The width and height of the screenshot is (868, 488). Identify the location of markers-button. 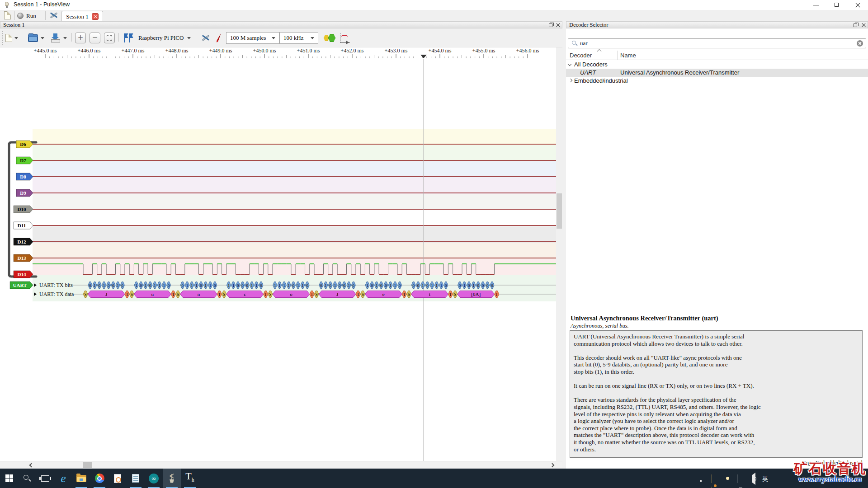
(127, 38).